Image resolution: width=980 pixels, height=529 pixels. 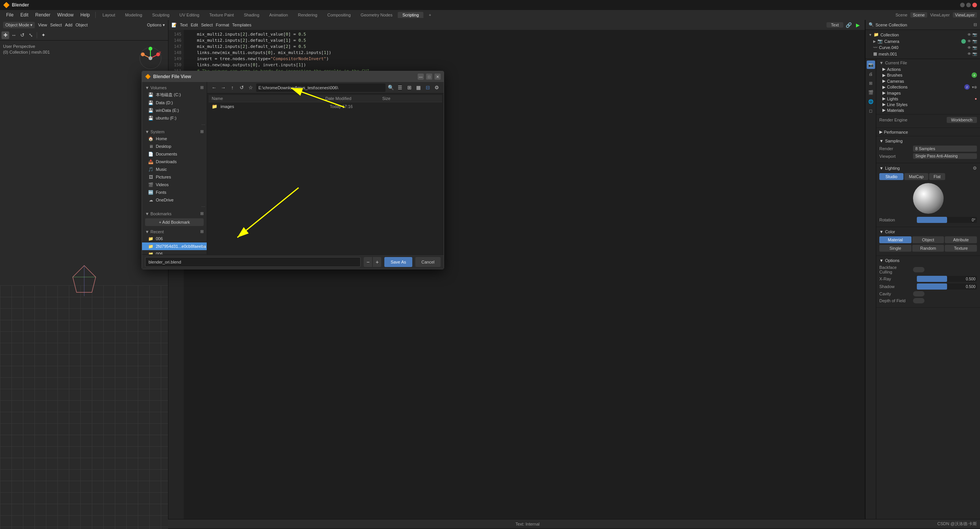 What do you see at coordinates (69, 25) in the screenshot?
I see `viewport-add: Add` at bounding box center [69, 25].